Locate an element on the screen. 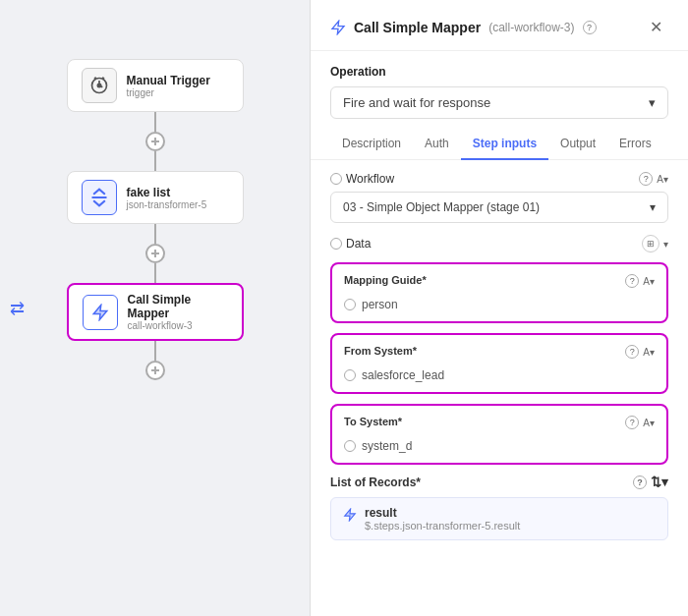 This screenshot has height=616, width=688. tab-description: Description is located at coordinates (372, 144).